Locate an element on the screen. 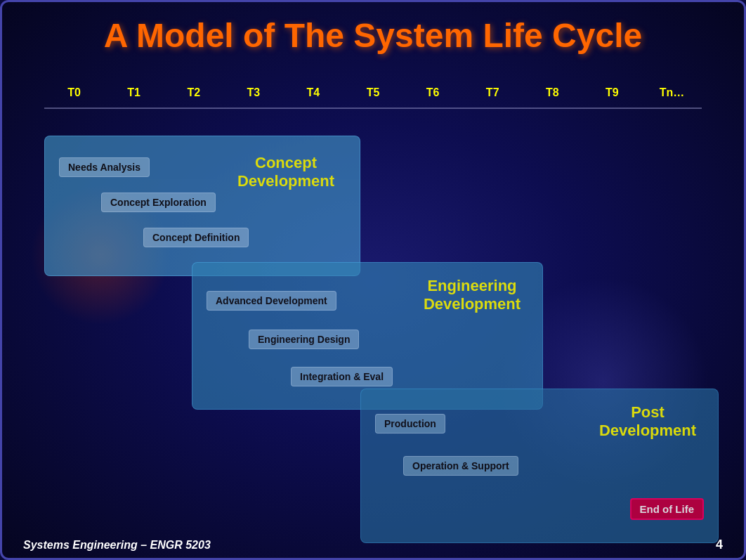 The height and width of the screenshot is (560, 746). concept-exploration-label: Concept Exploration is located at coordinates (159, 202).